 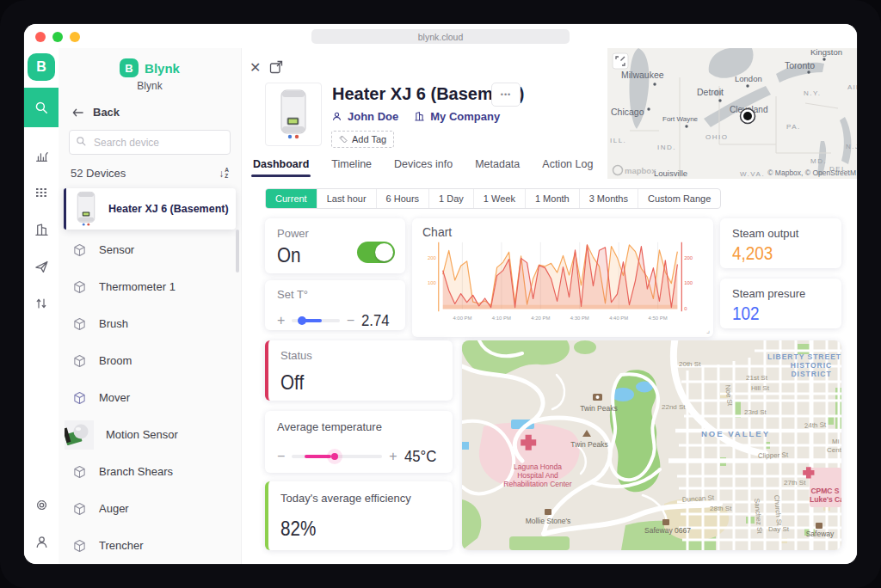 I want to click on resize-handle-icon: ⌟, so click(x=708, y=330).